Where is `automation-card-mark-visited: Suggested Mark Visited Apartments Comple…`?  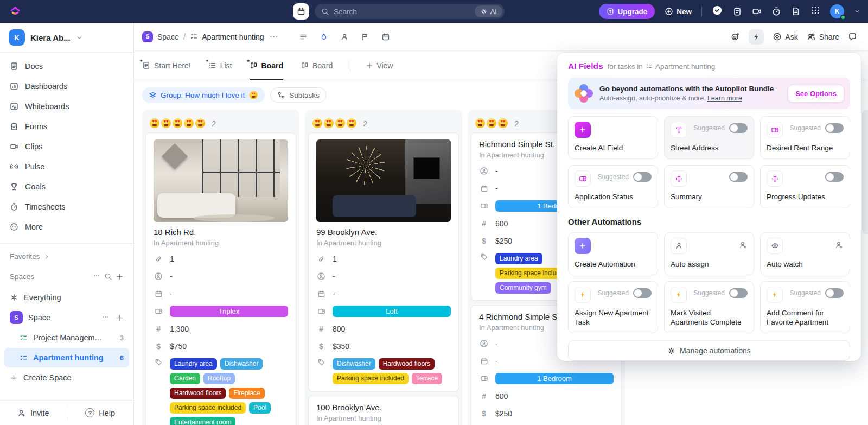 automation-card-mark-visited: Suggested Mark Visited Apartments Comple… is located at coordinates (709, 307).